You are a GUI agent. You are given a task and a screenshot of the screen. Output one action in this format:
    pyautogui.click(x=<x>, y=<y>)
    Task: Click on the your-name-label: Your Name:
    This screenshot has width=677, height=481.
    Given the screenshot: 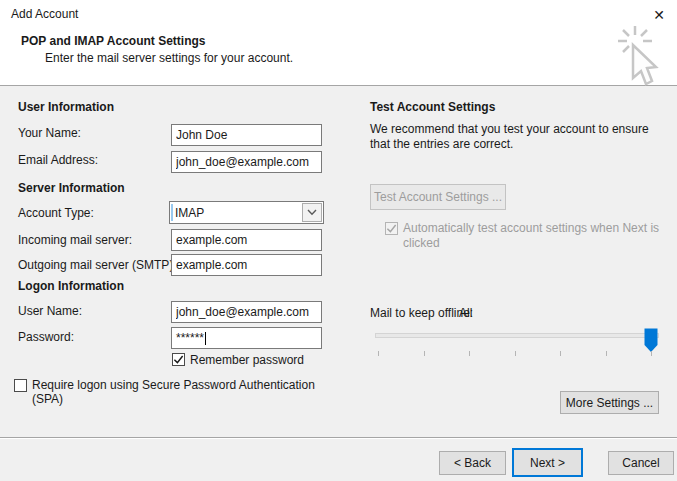 What is the action you would take?
    pyautogui.click(x=50, y=133)
    